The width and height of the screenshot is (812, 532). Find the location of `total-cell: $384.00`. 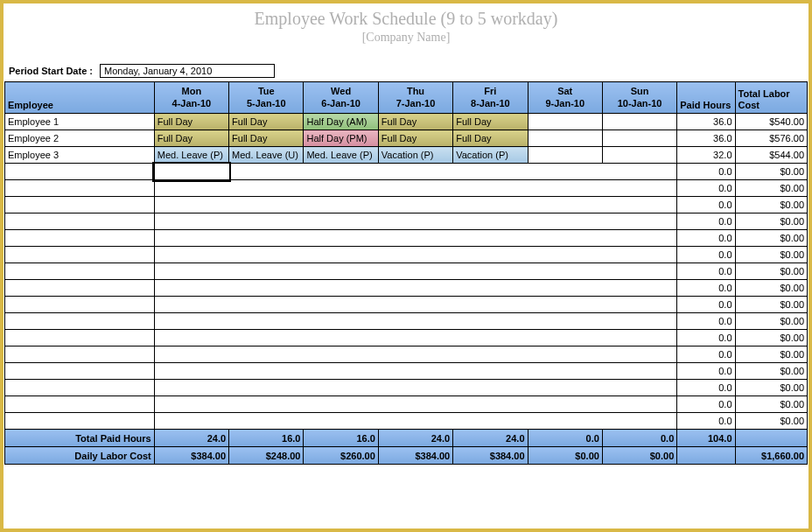

total-cell: $384.00 is located at coordinates (490, 456).